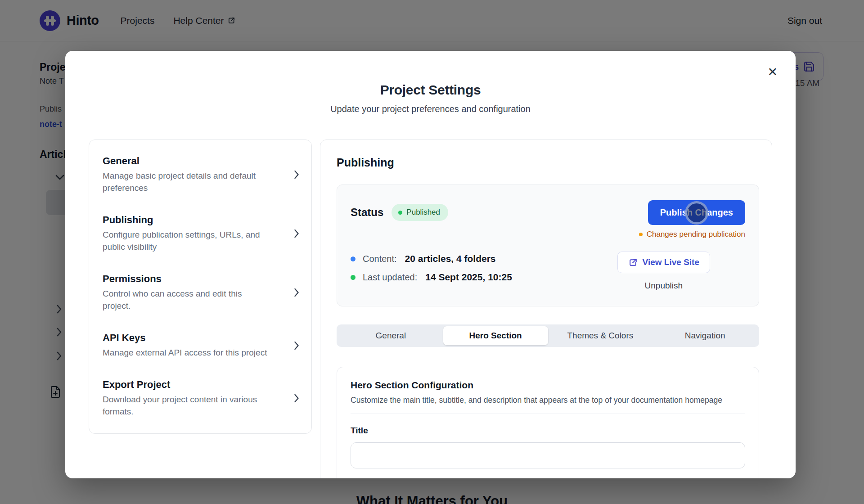 The width and height of the screenshot is (864, 504). What do you see at coordinates (200, 346) in the screenshot?
I see `settings-item-api-keys: API Keys Manage external API access for …` at bounding box center [200, 346].